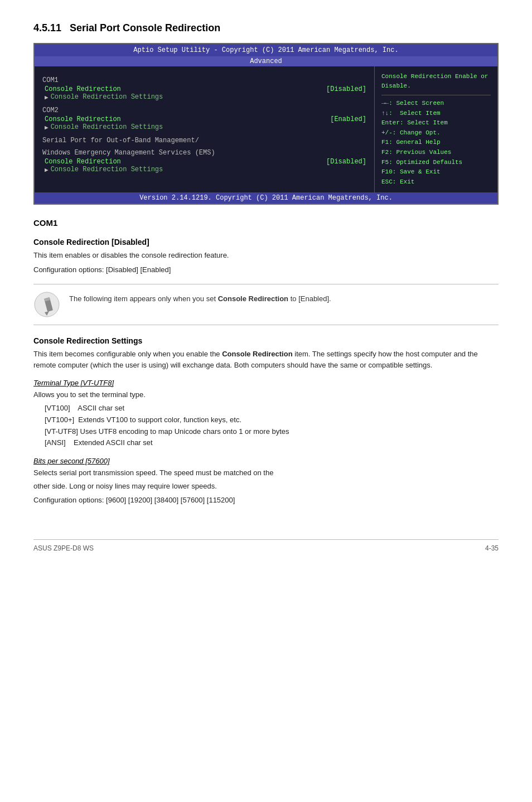 The image size is (532, 802). I want to click on bios-divider, so click(436, 95).